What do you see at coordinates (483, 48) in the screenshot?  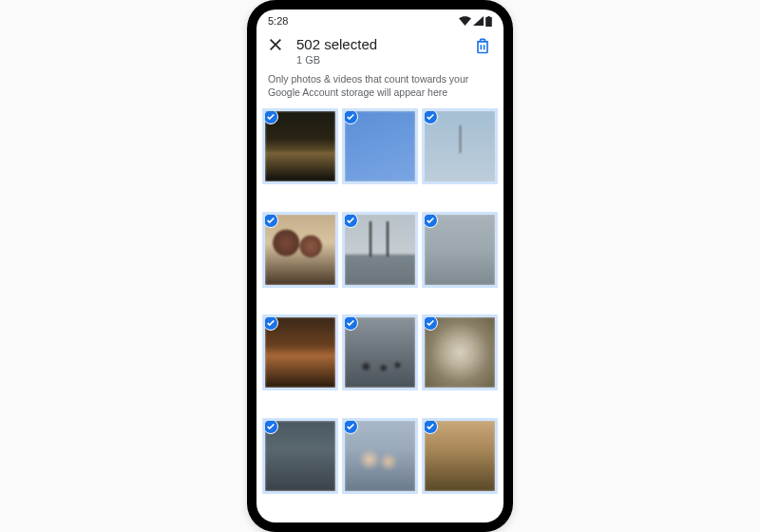 I see `delete-button` at bounding box center [483, 48].